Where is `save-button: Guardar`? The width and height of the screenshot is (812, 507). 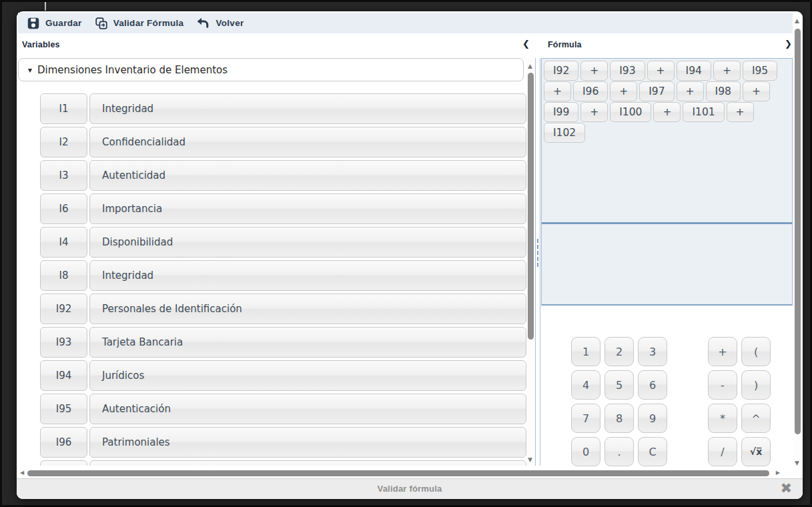 save-button: Guardar is located at coordinates (55, 23).